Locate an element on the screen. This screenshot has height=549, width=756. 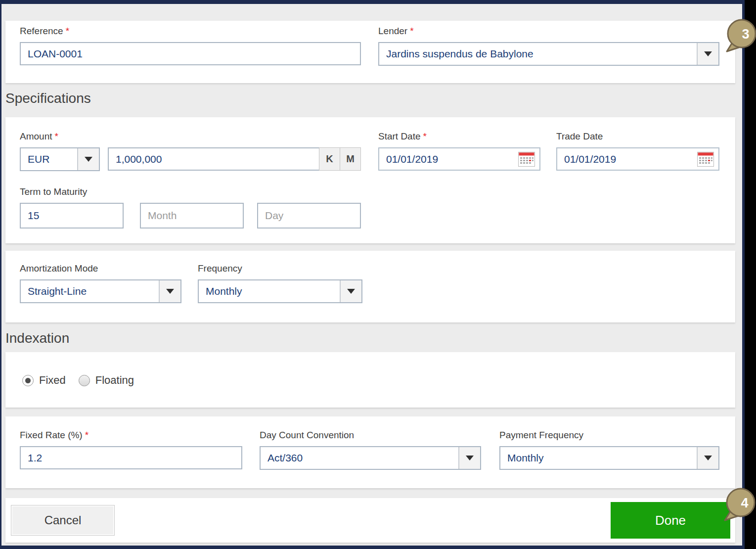
term-to-maturity-label: Term to Maturity is located at coordinates (190, 192).